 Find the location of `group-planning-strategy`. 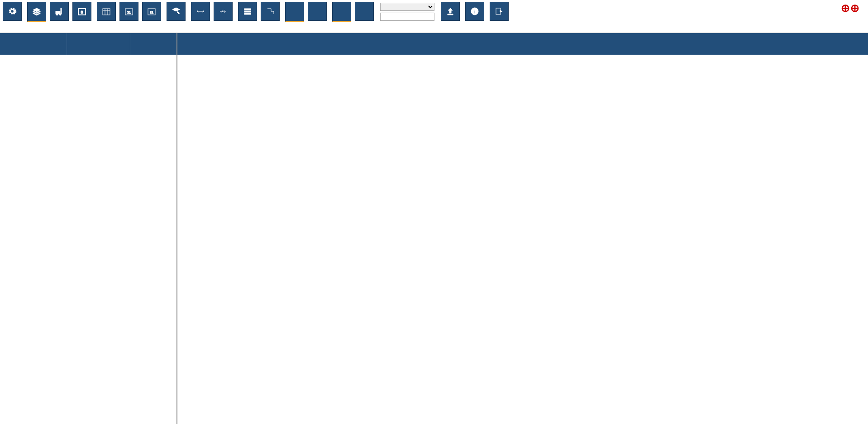

group-planning-strategy is located at coordinates (306, 13).